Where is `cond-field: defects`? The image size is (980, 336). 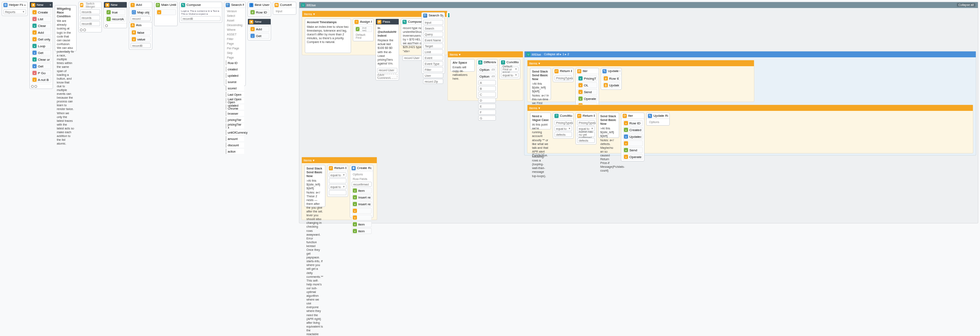 cond-field: defects is located at coordinates (563, 134).